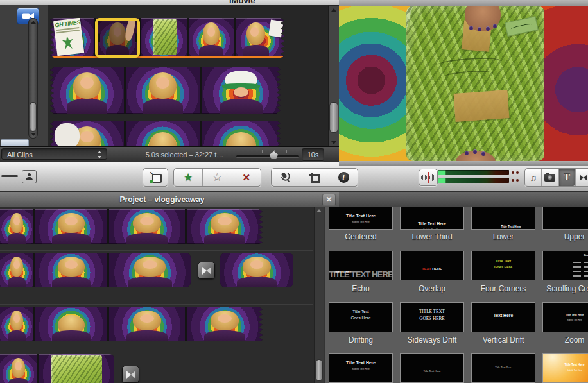 This screenshot has width=588, height=383. I want to click on add-to-project-button: ↘, so click(155, 177).